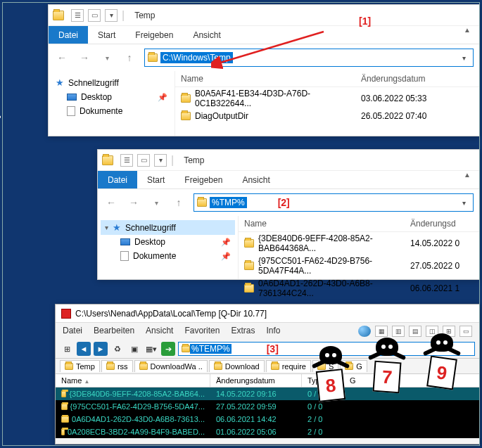 The width and height of the screenshot is (482, 448). Describe the element at coordinates (432, 331) in the screenshot. I see `layout-icon: ◫` at that location.